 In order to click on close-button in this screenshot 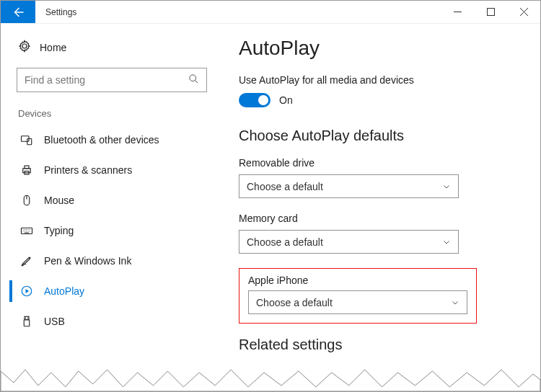, I will do `click(524, 12)`.